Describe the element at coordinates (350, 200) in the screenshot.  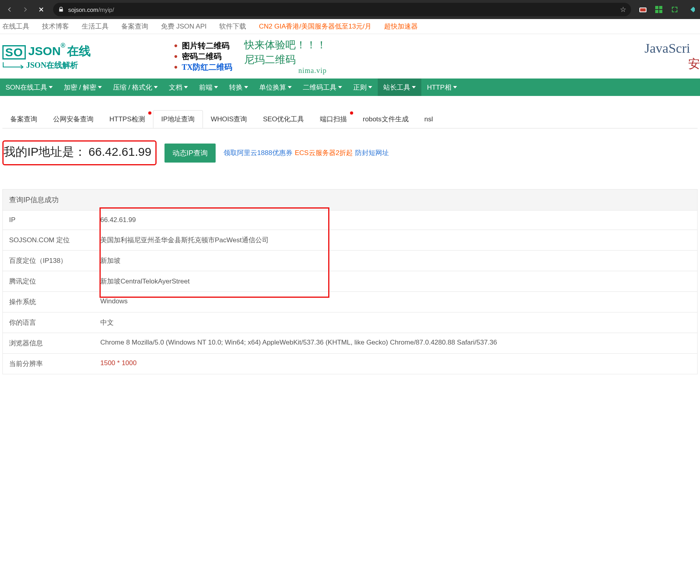
I see `result-title: 查询IP信息成功` at that location.